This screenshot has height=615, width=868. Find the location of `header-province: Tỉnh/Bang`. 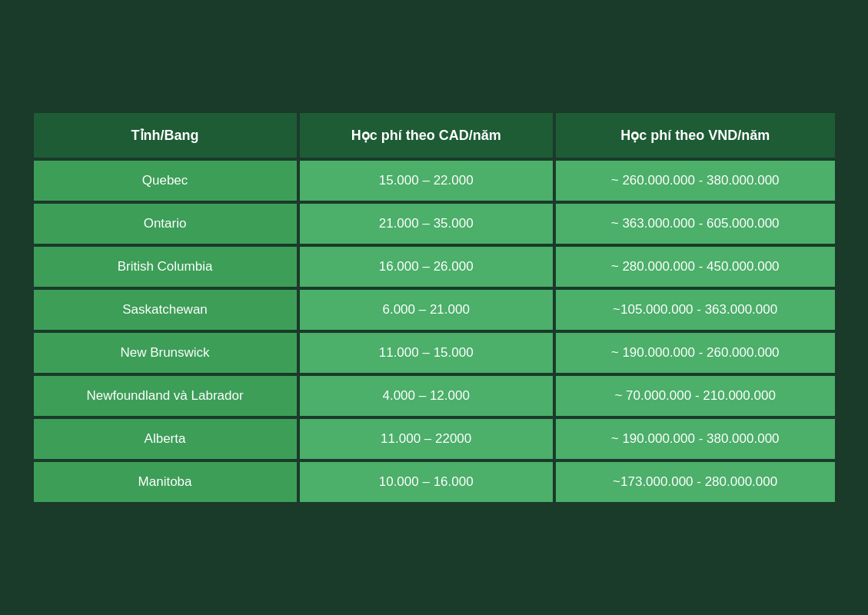

header-province: Tỉnh/Bang is located at coordinates (165, 135).